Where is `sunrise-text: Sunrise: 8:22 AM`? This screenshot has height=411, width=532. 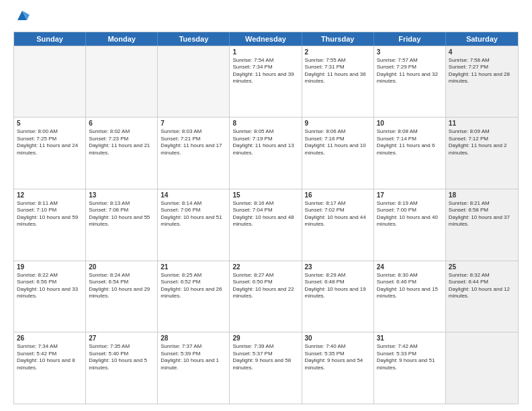 sunrise-text: Sunrise: 8:22 AM is located at coordinates (50, 275).